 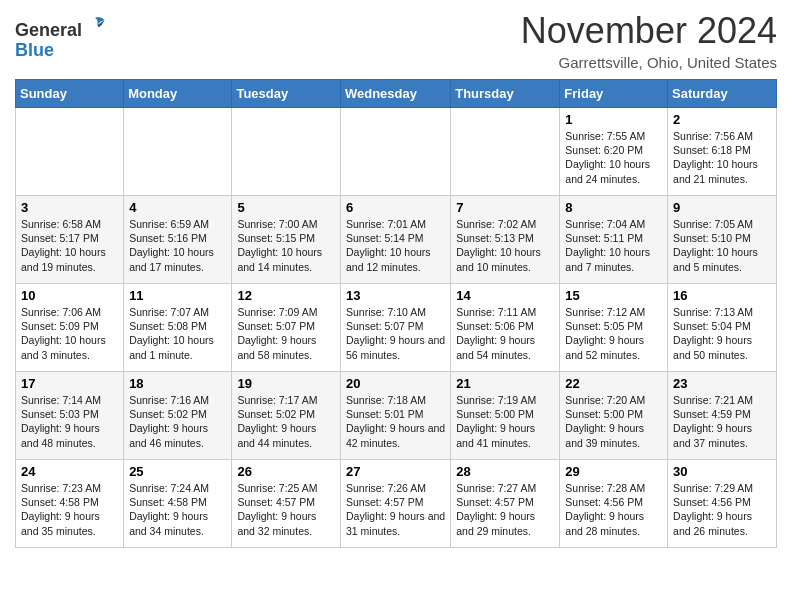 What do you see at coordinates (722, 510) in the screenshot?
I see `day-info: Sunrise: 7:29 AM Sunset: 4:56 PM Dayligh…` at bounding box center [722, 510].